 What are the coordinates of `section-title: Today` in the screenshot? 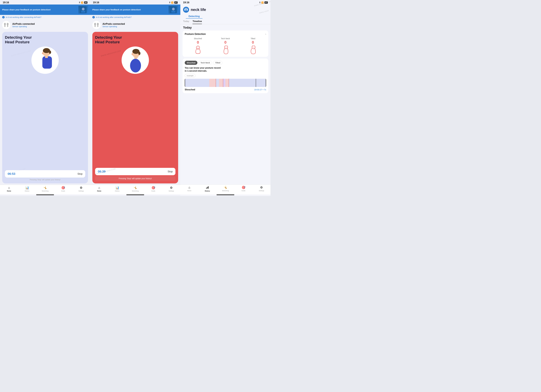 It's located at (225, 27).